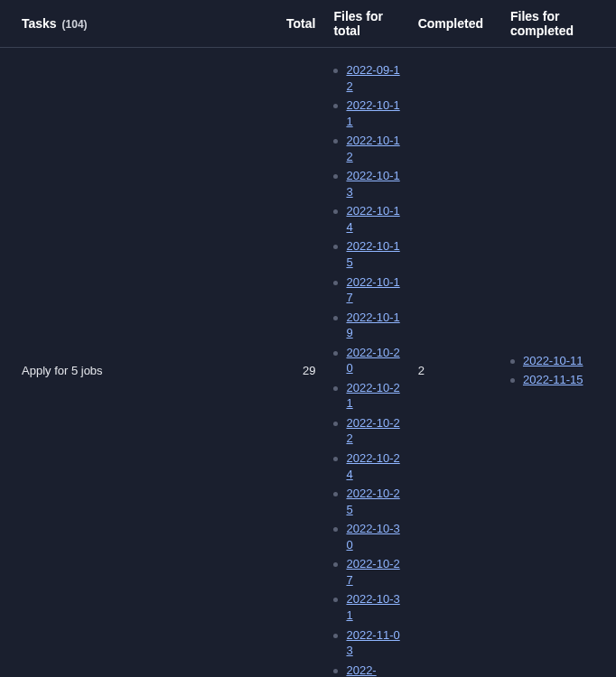 This screenshot has height=677, width=616. I want to click on file-link: 2022-10-12, so click(372, 148).